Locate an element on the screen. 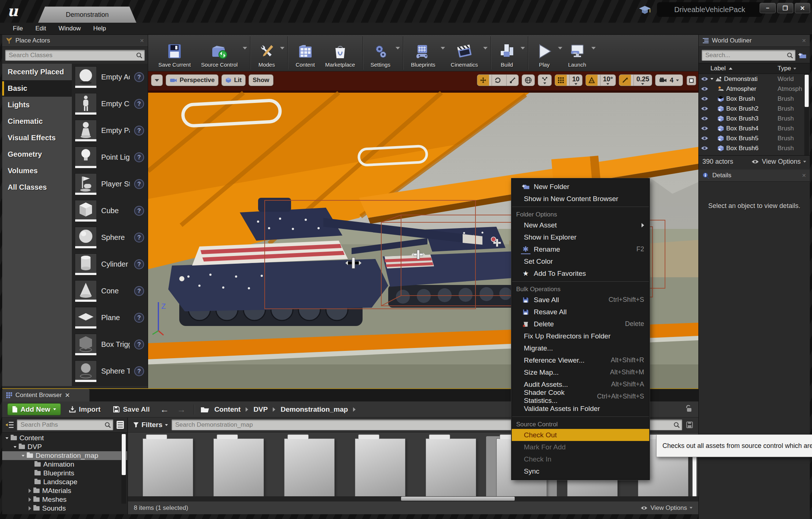 This screenshot has height=519, width=812. tree-item-animation: Animation is located at coordinates (65, 464).